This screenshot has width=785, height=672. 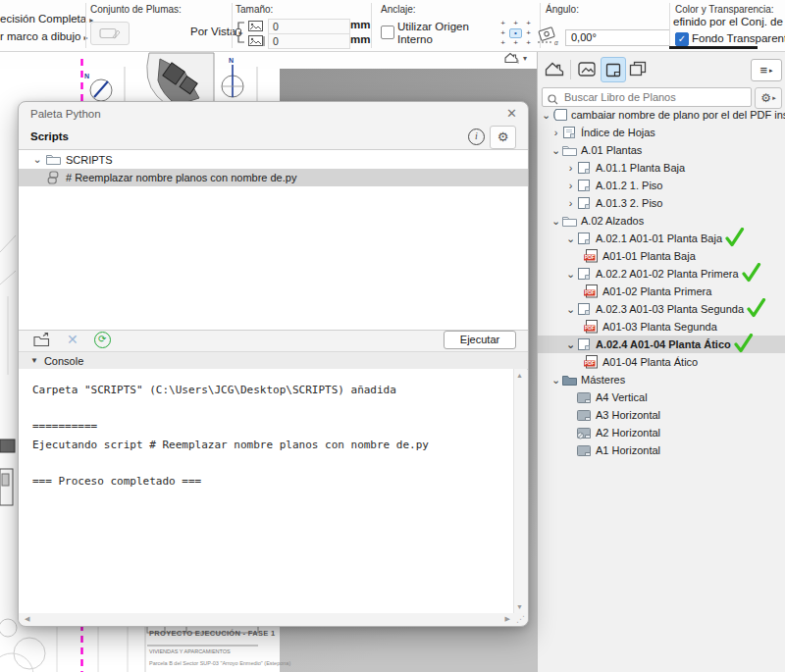 I want to click on height-icon, so click(x=257, y=41).